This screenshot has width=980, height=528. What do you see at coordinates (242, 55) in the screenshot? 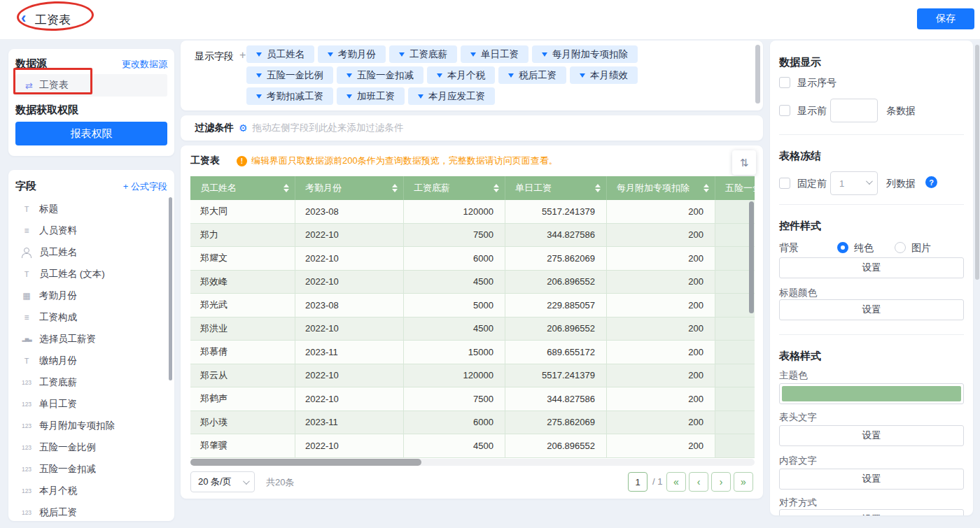
I see `add-display-field-button: +` at bounding box center [242, 55].